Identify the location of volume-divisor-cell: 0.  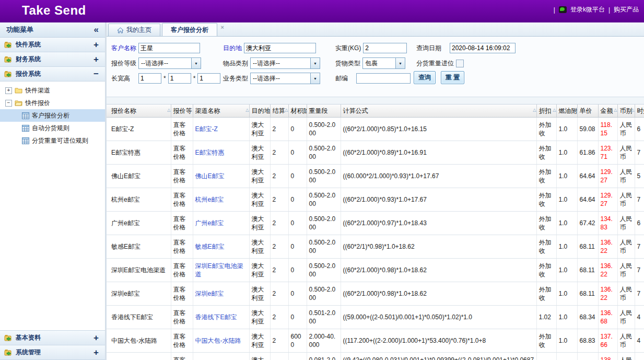
(298, 153).